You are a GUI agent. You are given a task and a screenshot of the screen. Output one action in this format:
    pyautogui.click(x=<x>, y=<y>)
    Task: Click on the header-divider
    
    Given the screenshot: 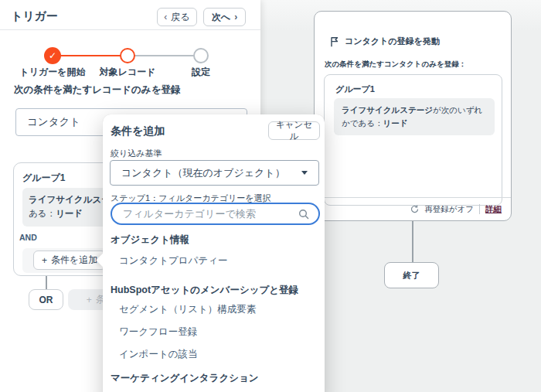 What is the action you would take?
    pyautogui.click(x=130, y=29)
    